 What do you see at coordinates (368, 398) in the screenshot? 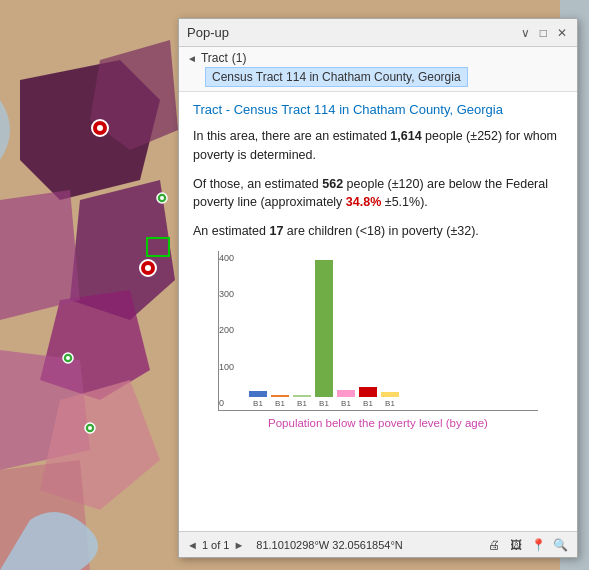
I see `bar-group-5: B1` at bounding box center [368, 398].